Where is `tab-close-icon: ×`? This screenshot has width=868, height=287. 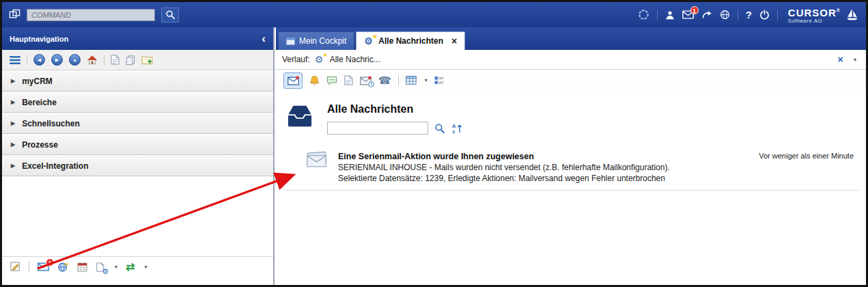
tab-close-icon: × is located at coordinates (454, 41).